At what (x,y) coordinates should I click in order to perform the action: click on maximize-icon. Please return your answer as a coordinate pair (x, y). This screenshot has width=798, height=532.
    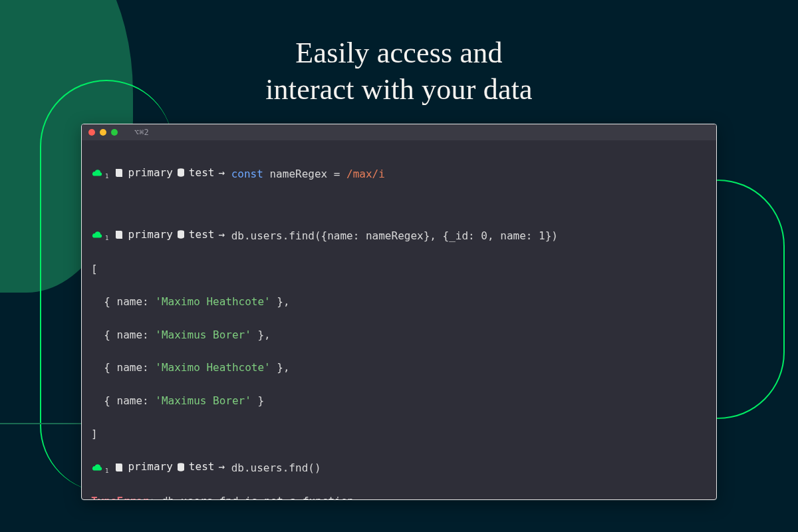
    Looking at the image, I should click on (114, 132).